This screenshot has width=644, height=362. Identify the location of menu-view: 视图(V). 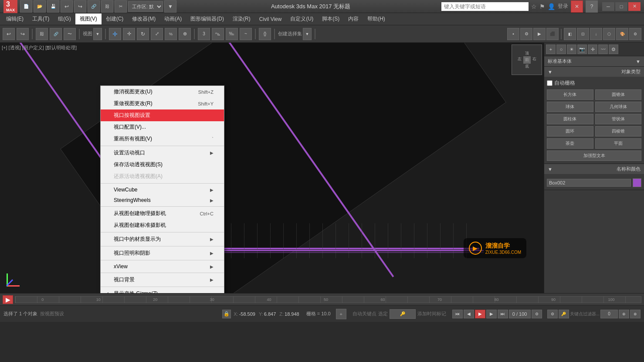
(88, 19).